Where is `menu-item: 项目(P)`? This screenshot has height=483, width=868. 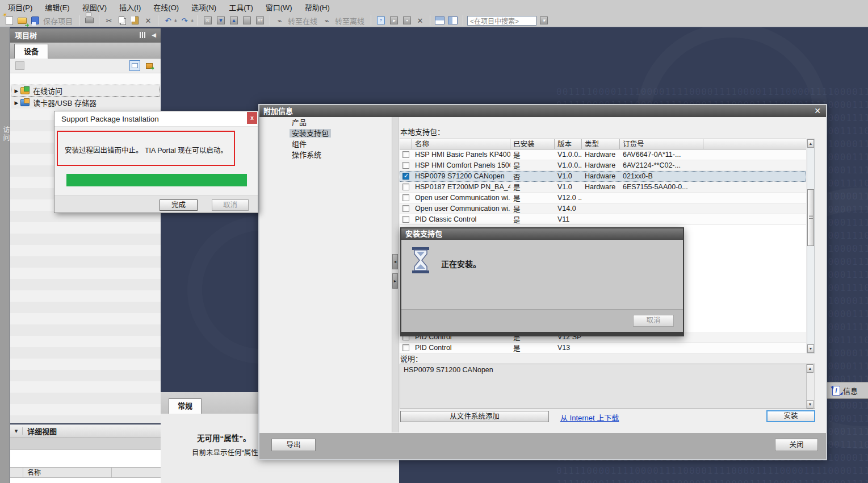 menu-item: 项目(P) is located at coordinates (22, 7).